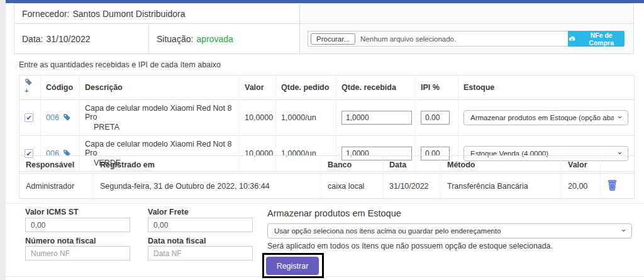 This screenshot has width=644, height=280. What do you see at coordinates (467, 39) in the screenshot?
I see `nfe-upload-cell: Procurar... Nenhum arquivo selecionado. …` at bounding box center [467, 39].